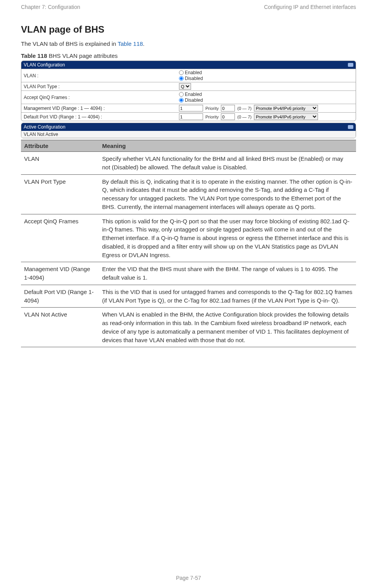 This screenshot has width=377, height=588. I want to click on default-promote-select: Promote IPv4/IPv6 priority, so click(286, 117).